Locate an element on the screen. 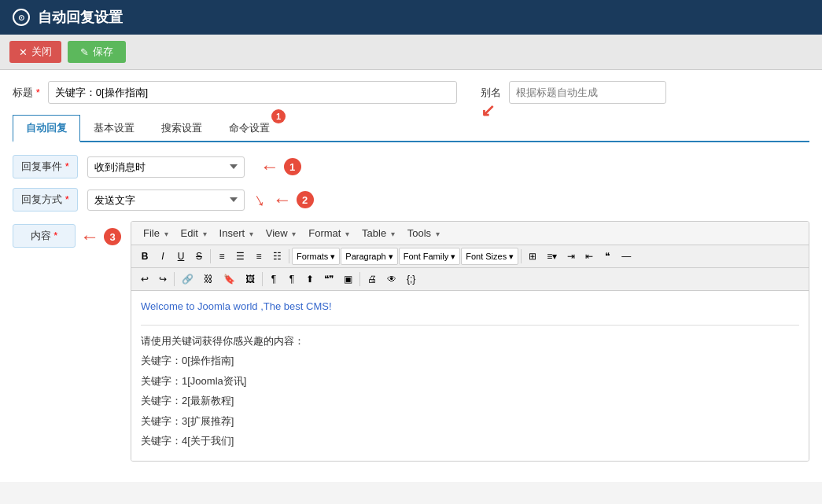  menu-insert: Insert ▾ is located at coordinates (236, 233).